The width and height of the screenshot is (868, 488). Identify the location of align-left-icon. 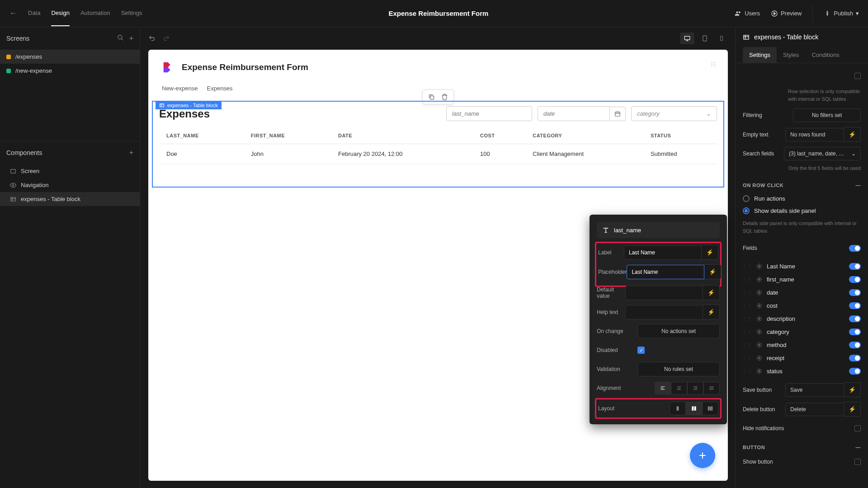
(663, 388).